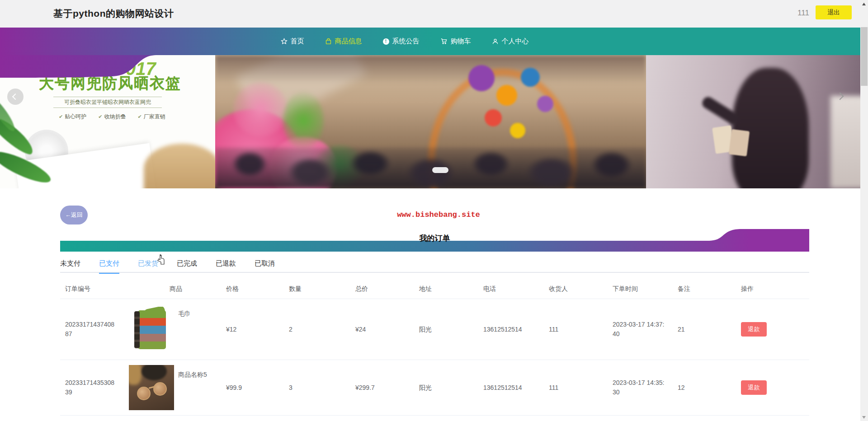 The image size is (868, 421). Describe the element at coordinates (435, 239) in the screenshot. I see `section-title: 我的订单` at that location.